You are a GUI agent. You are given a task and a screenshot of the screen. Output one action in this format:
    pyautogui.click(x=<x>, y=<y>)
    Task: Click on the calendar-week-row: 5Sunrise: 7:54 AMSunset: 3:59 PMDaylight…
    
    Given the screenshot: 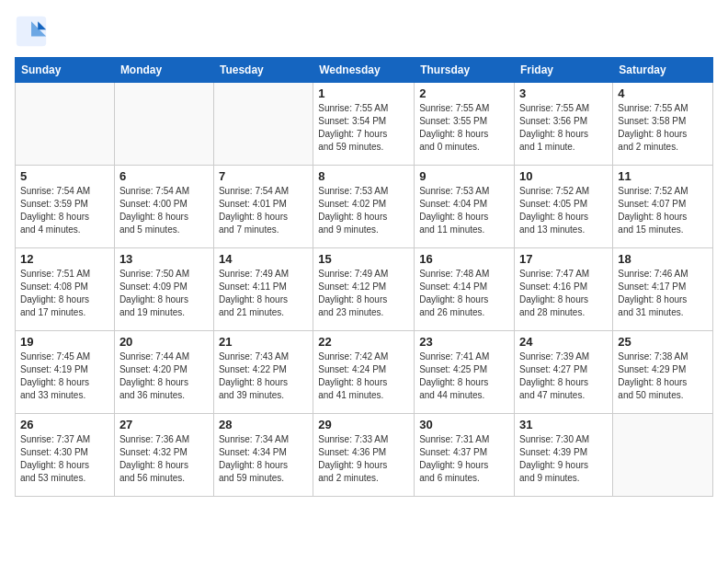 What is the action you would take?
    pyautogui.click(x=364, y=207)
    